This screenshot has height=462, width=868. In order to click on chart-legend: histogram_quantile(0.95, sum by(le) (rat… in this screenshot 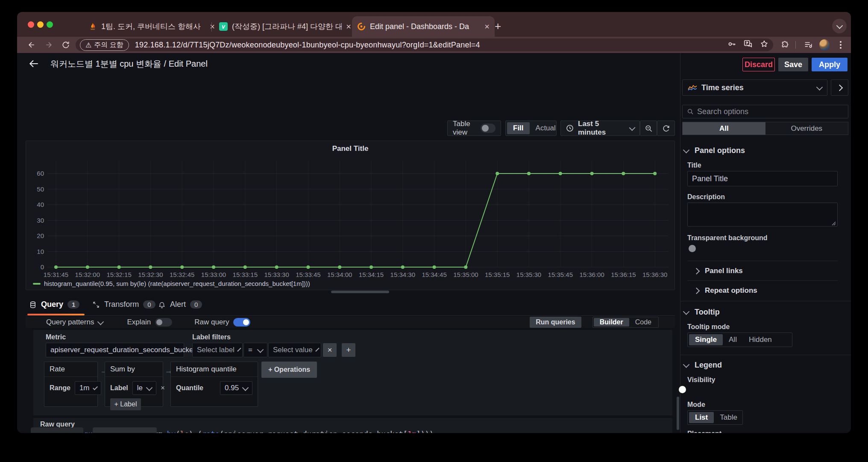, I will do `click(172, 284)`.